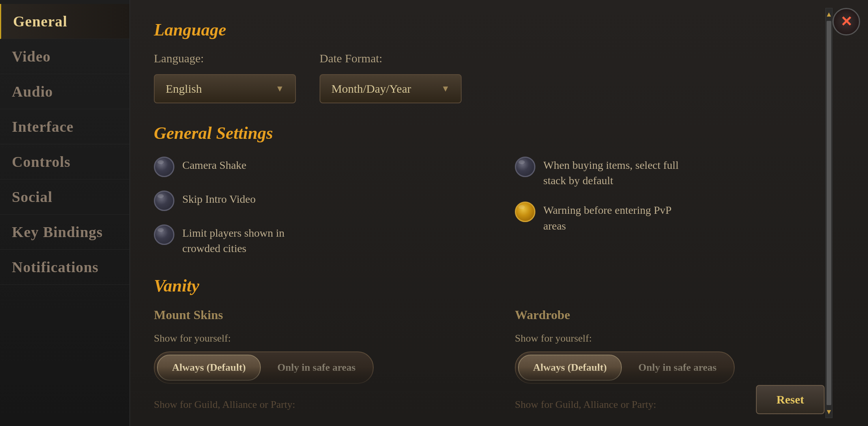 This screenshot has width=868, height=426. I want to click on wardrobe-safe-label: Only in safe areas, so click(677, 368).